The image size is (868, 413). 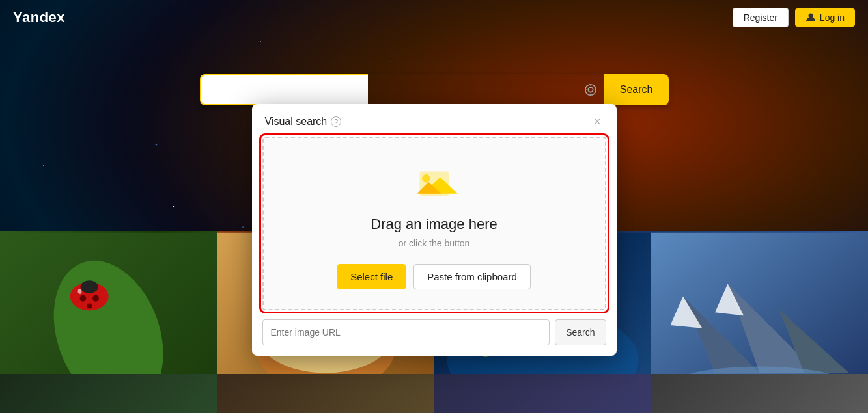 I want to click on modal-header: Visual search ? ×, so click(x=434, y=120).